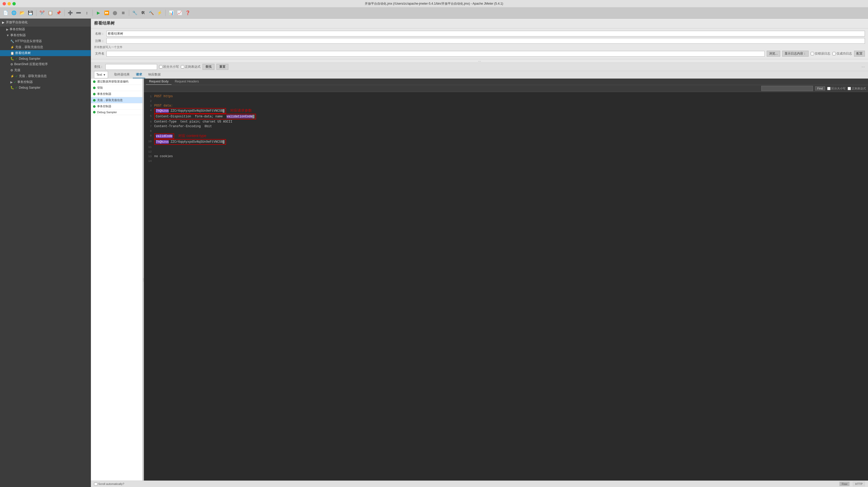 The height and width of the screenshot is (487, 868). Describe the element at coordinates (123, 13) in the screenshot. I see `stop-now-button: ⏹` at that location.